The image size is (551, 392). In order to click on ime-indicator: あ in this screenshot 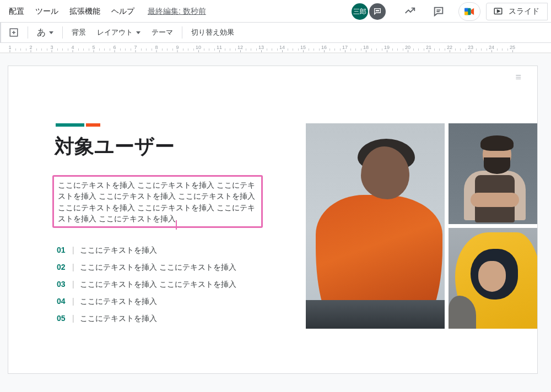, I will do `click(45, 33)`.